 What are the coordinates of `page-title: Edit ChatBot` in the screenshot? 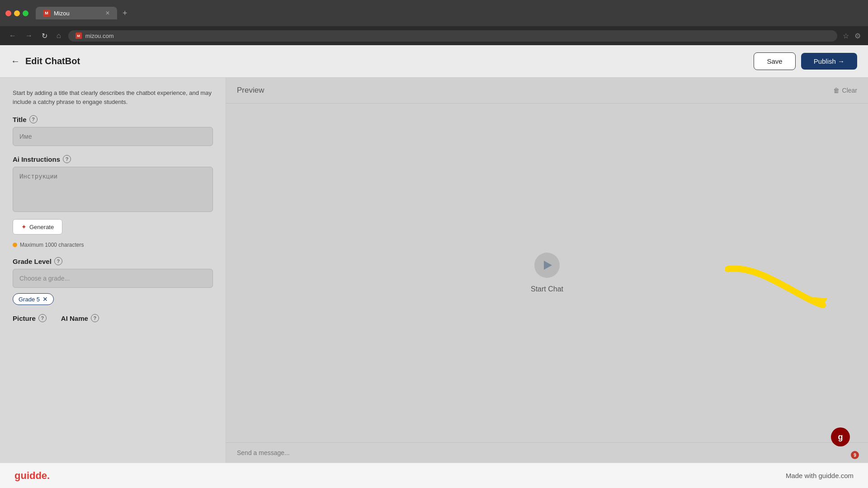 It's located at (52, 61).